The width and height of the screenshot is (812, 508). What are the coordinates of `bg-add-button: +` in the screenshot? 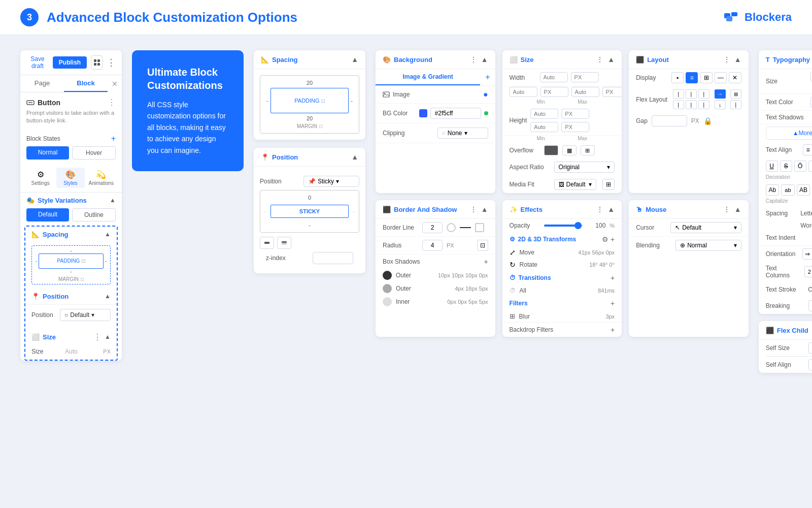 It's located at (487, 77).